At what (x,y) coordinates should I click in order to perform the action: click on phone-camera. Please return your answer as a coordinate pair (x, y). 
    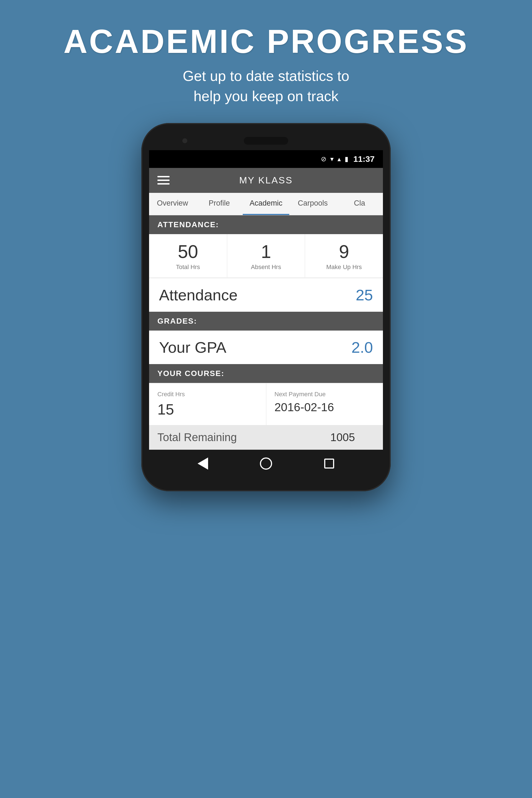
    Looking at the image, I should click on (185, 141).